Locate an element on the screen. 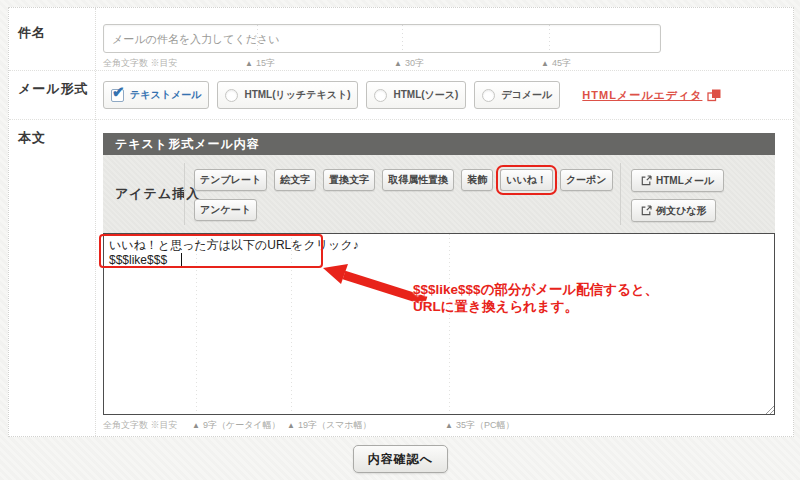 This screenshot has width=800, height=480. insert-buttons-row-1: テンプレート 絵文字 置換文字 取得属性置換 装飾 いいね！ クーポン is located at coordinates (404, 180).